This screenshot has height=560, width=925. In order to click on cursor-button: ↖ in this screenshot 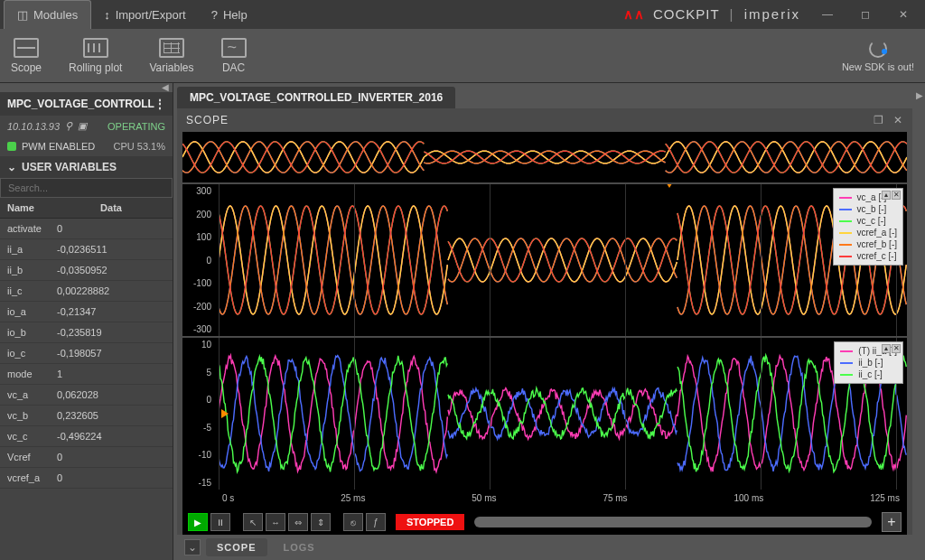, I will do `click(253, 522)`.